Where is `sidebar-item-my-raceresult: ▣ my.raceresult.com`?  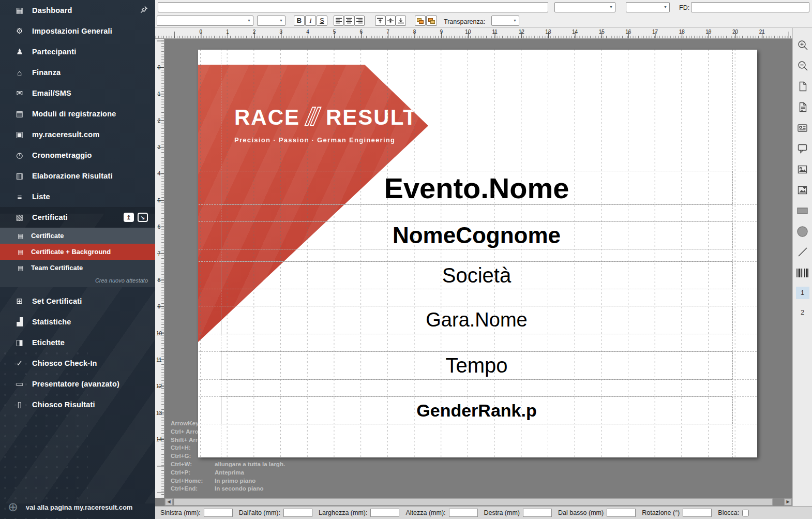
sidebar-item-my-raceresult: ▣ my.raceresult.com is located at coordinates (78, 135).